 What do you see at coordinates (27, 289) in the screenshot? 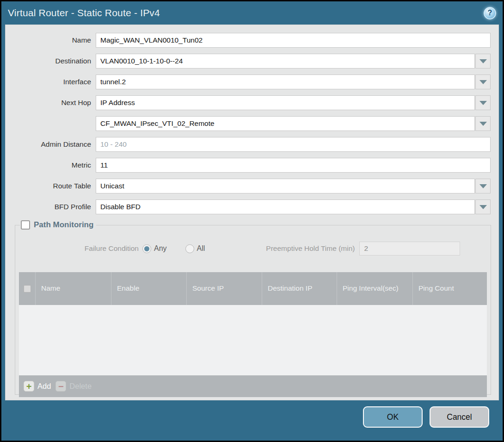
I see `header-select-all` at bounding box center [27, 289].